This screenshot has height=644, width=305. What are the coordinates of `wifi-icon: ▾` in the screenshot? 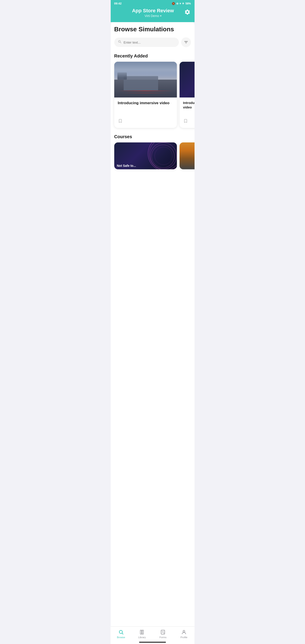 It's located at (180, 4).